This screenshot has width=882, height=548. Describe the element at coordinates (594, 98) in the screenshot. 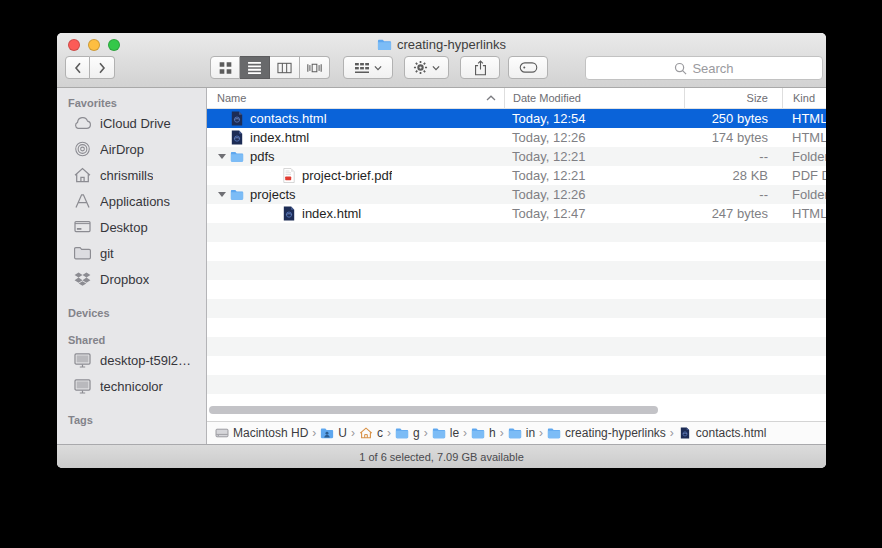

I see `column-header-date-modified: Date Modified` at that location.